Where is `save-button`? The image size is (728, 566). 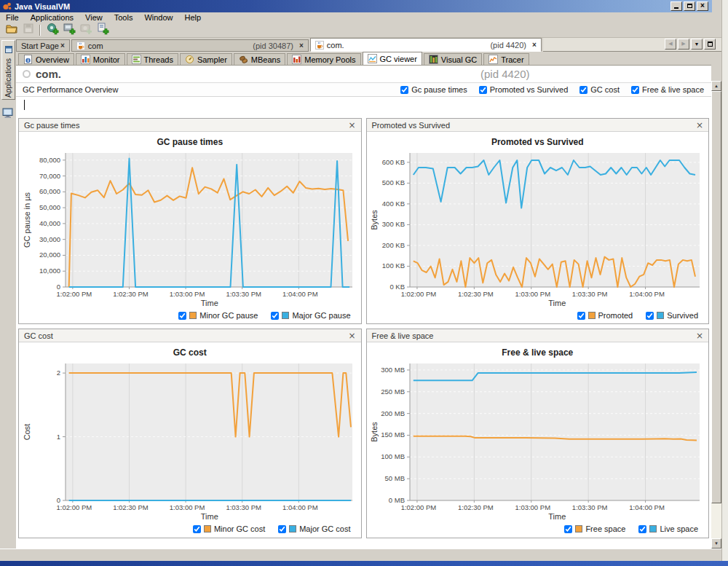
save-button is located at coordinates (28, 31).